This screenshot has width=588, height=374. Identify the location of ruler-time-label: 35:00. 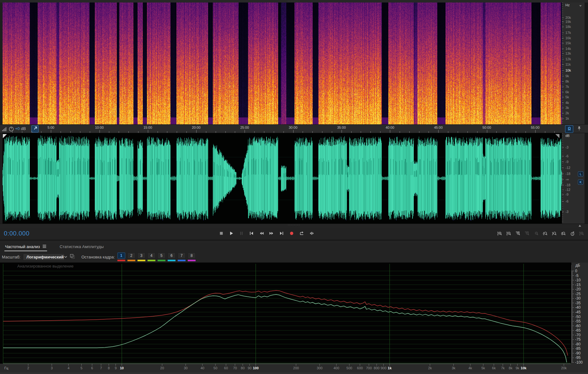
(342, 127).